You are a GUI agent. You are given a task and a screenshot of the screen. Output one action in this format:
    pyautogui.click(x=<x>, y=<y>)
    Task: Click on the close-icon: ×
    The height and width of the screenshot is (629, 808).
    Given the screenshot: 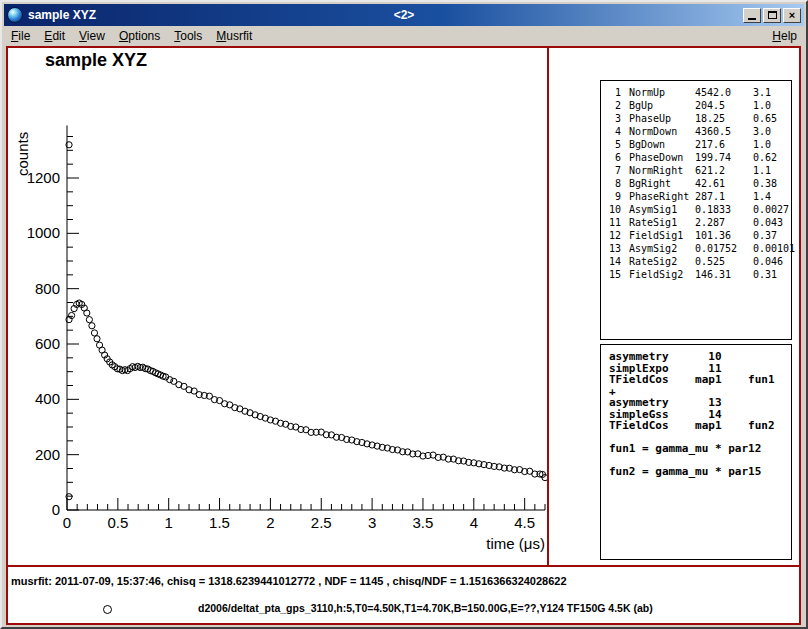 What is the action you would take?
    pyautogui.click(x=792, y=16)
    